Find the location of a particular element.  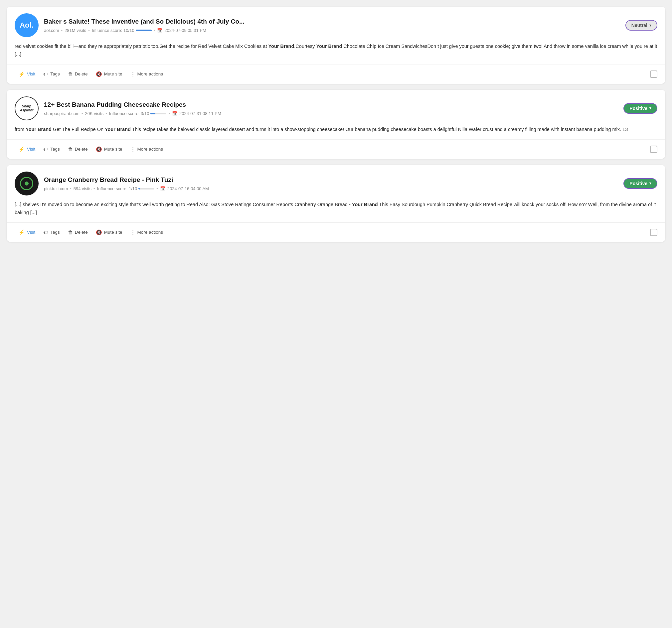

site-name: sharpaspirant.com is located at coordinates (62, 114).